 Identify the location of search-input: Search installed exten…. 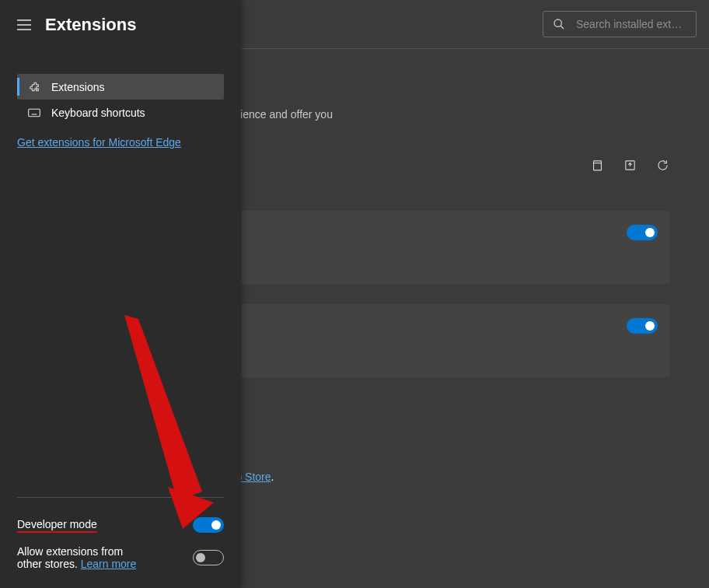
(620, 24).